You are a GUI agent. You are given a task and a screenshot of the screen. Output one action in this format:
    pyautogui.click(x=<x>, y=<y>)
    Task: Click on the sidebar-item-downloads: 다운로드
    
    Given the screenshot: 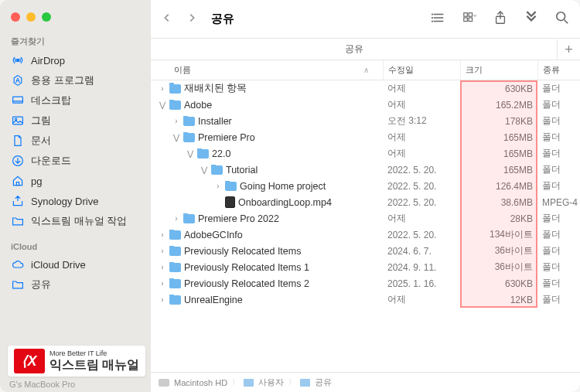 What is the action you would take?
    pyautogui.click(x=76, y=161)
    